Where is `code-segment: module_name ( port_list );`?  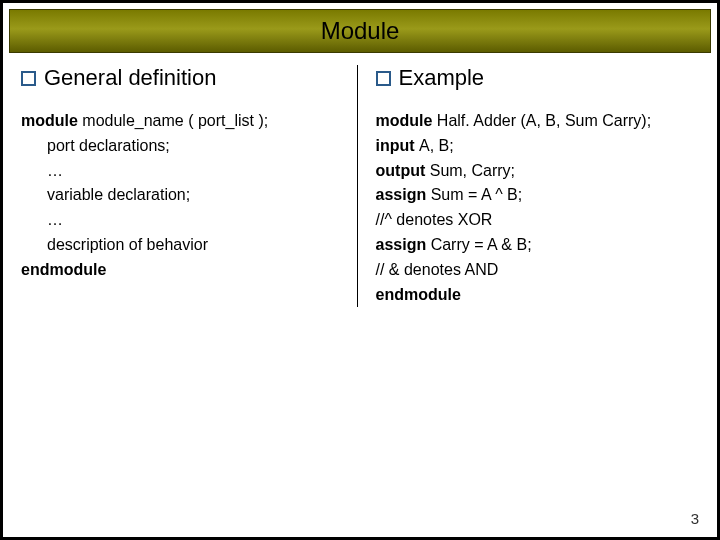 code-segment: module_name ( port_list ); is located at coordinates (175, 120).